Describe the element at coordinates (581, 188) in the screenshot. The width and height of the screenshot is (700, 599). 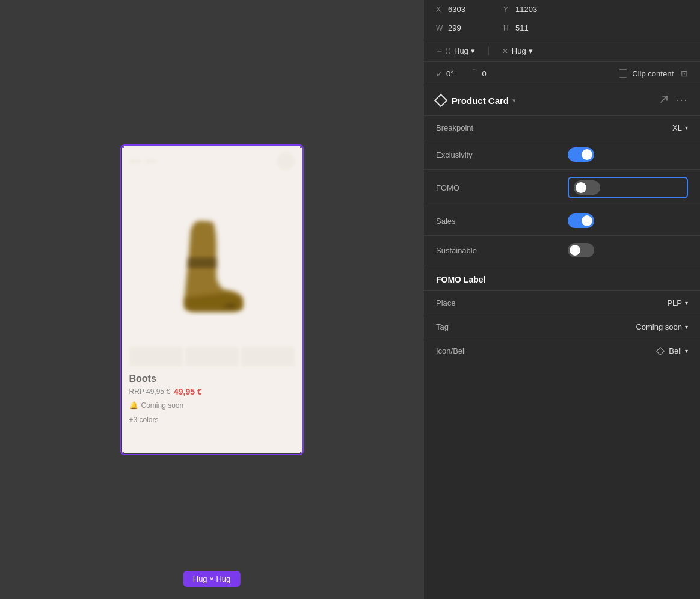
I see `fomo-toggle-knob` at that location.